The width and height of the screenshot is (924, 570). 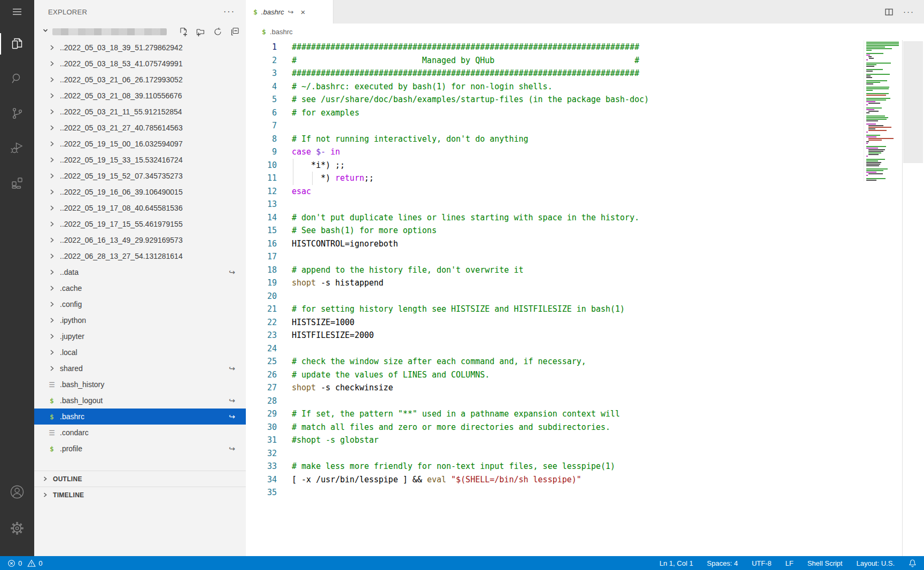 I want to click on tree-item-..2022_06_28_13_27_54.131281614: ..2022_06_28_13_27_54.131281614, so click(x=140, y=256).